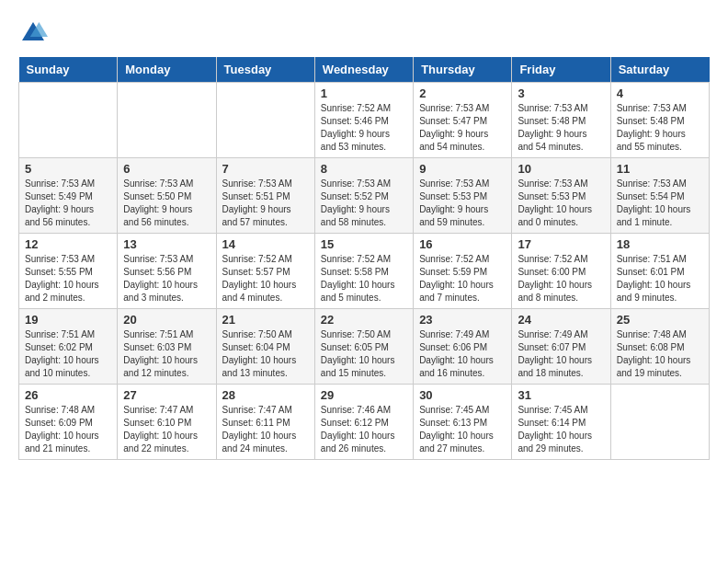 This screenshot has width=728, height=563. Describe the element at coordinates (364, 196) in the screenshot. I see `day-cell: 8Sunrise: 7:53 AM Sunset: 5:52 PM Daylig…` at that location.